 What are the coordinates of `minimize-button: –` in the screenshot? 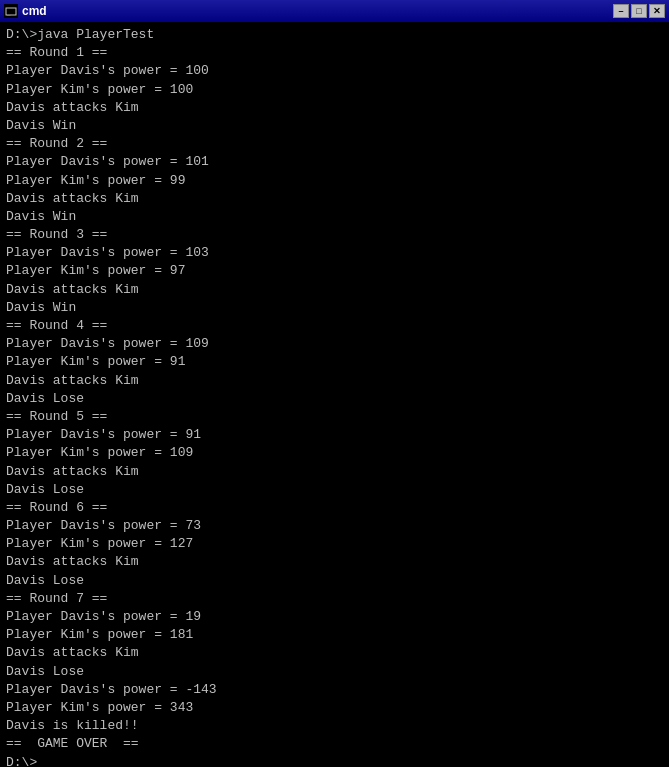 It's located at (621, 11).